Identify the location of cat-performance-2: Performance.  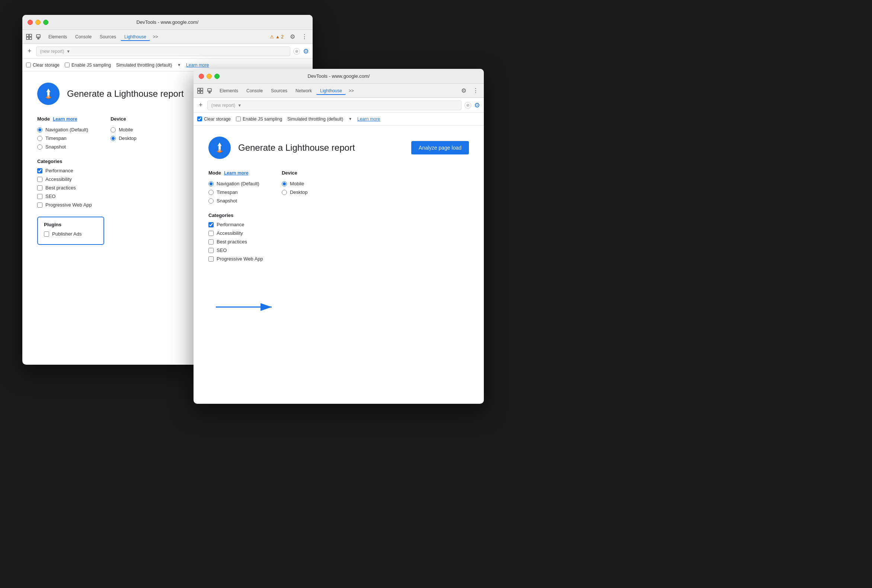
(339, 224).